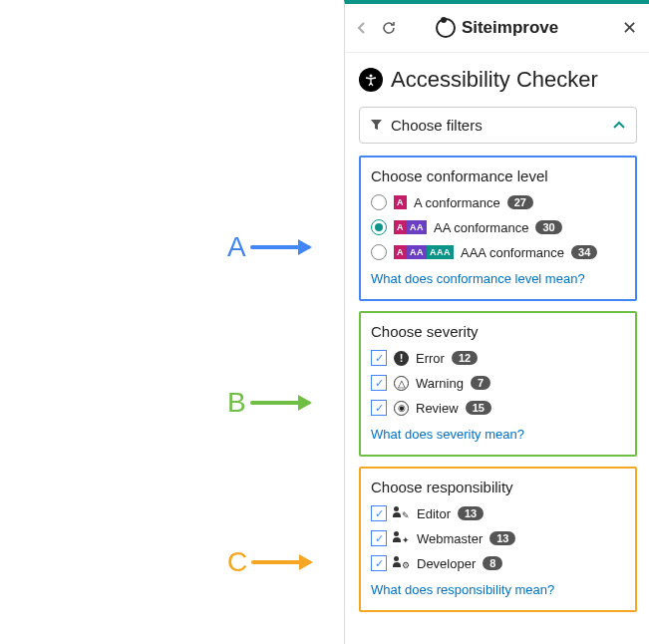 This screenshot has width=649, height=644. What do you see at coordinates (492, 563) in the screenshot?
I see `count-pill: 8` at bounding box center [492, 563].